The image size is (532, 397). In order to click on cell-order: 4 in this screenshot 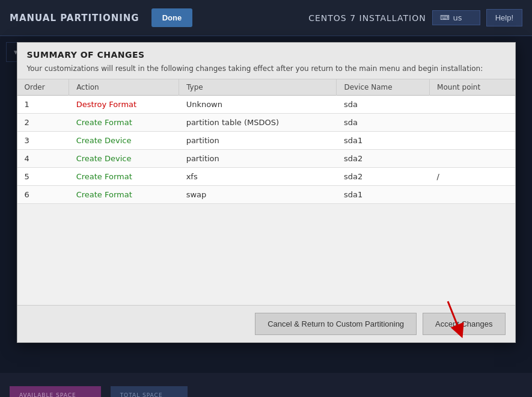, I will do `click(43, 159)`.